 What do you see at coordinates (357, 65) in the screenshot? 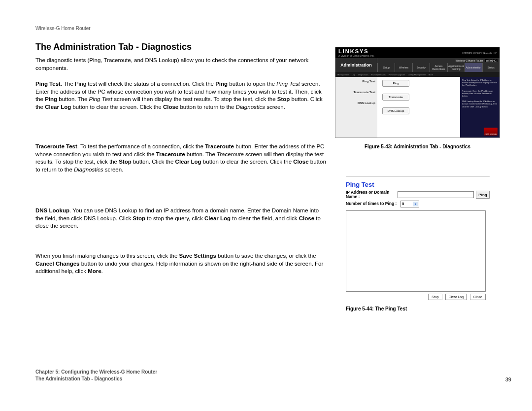
I see `section-label: Administration` at bounding box center [357, 65].